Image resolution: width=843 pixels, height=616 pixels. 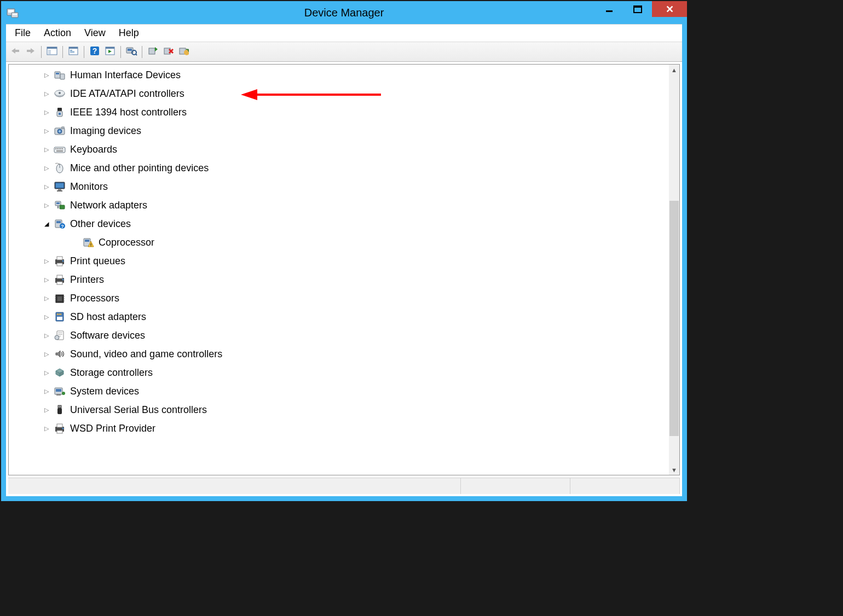 What do you see at coordinates (344, 13) in the screenshot?
I see `titlebar: Device Manager ✕` at bounding box center [344, 13].